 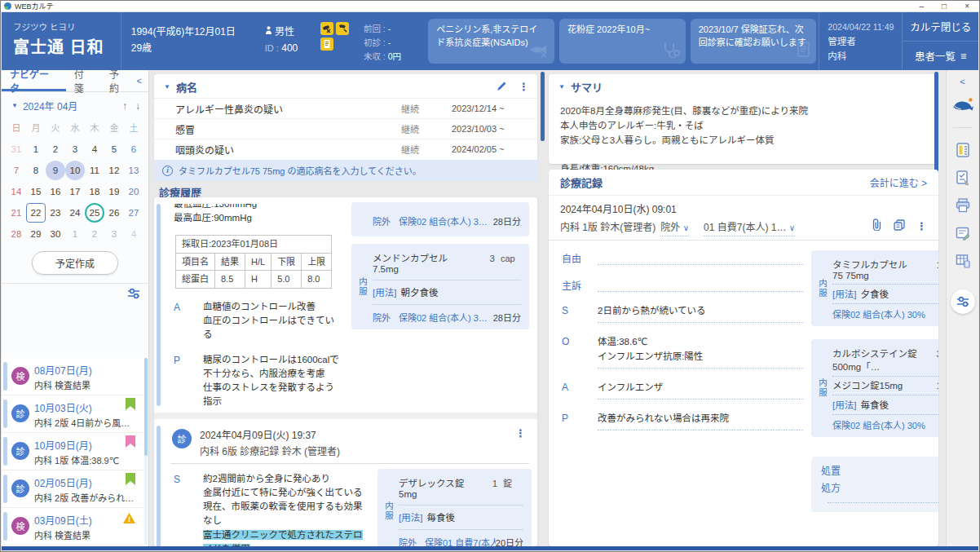 What do you see at coordinates (20, 451) in the screenshot?
I see `record-badge-icon: 診` at bounding box center [20, 451].